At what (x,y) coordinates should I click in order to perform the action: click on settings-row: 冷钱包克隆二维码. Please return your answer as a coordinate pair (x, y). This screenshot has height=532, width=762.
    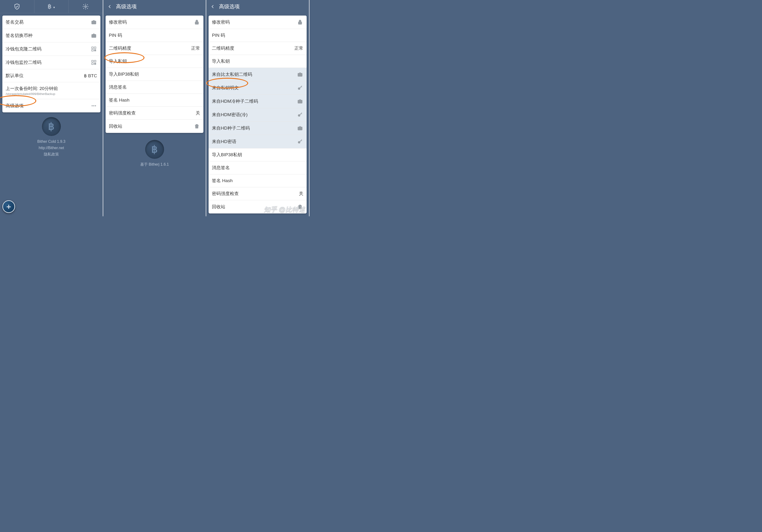
    Looking at the image, I should click on (51, 49).